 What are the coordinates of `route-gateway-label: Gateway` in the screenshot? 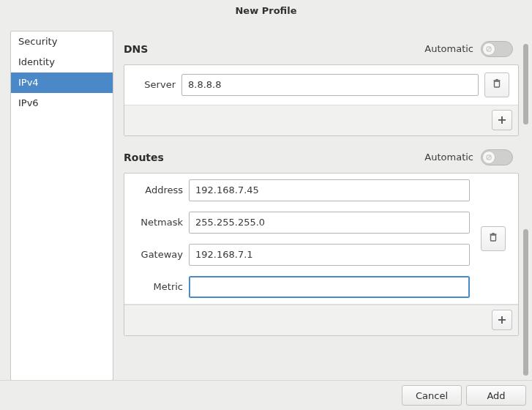 It's located at (156, 255).